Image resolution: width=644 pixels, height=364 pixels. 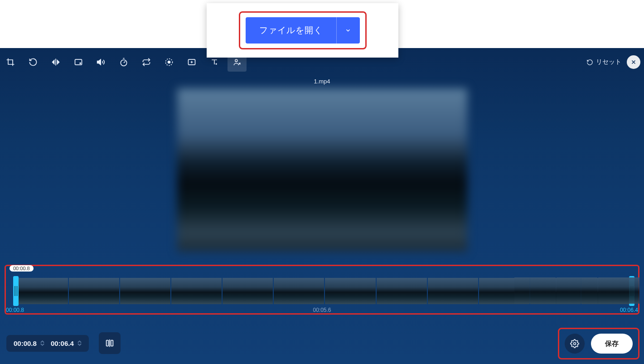 What do you see at coordinates (33, 62) in the screenshot?
I see `undo-icon` at bounding box center [33, 62].